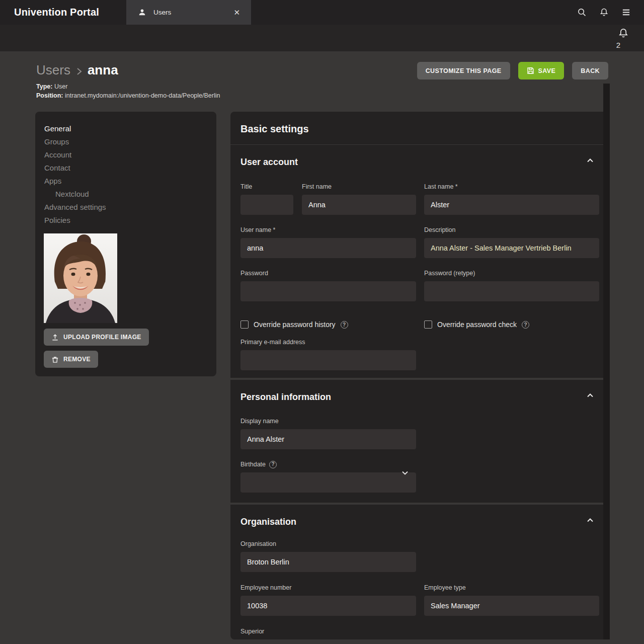  Describe the element at coordinates (328, 606) in the screenshot. I see `employee-number-field` at that location.